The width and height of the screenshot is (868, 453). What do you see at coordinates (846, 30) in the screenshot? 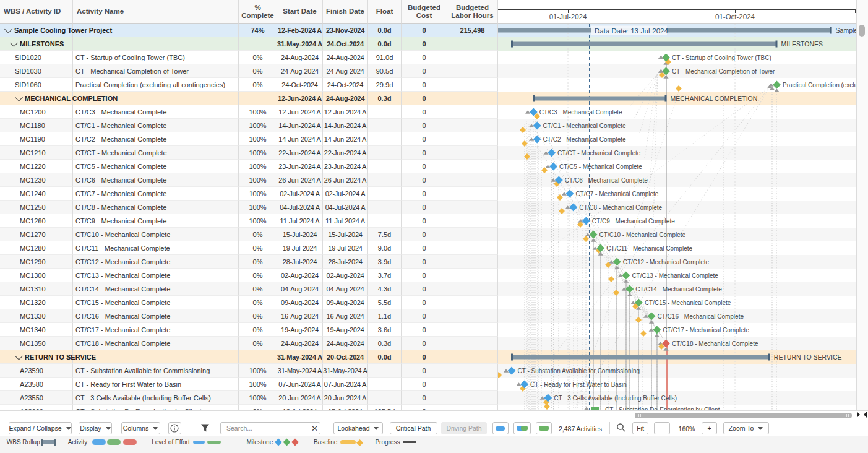
I see `svg-text: Sample Cooling Tower Project` at bounding box center [846, 30].